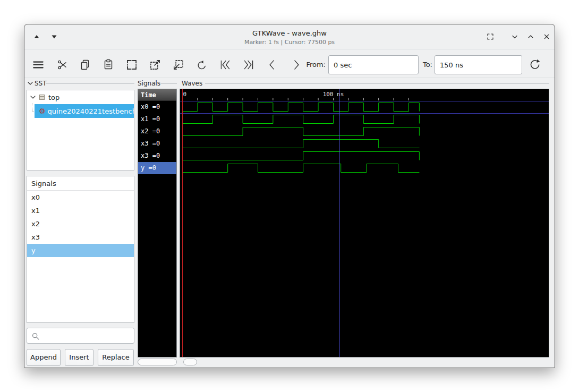 This screenshot has height=392, width=579. Describe the element at coordinates (289, 64) in the screenshot. I see `toolbar: From: To:` at that location.